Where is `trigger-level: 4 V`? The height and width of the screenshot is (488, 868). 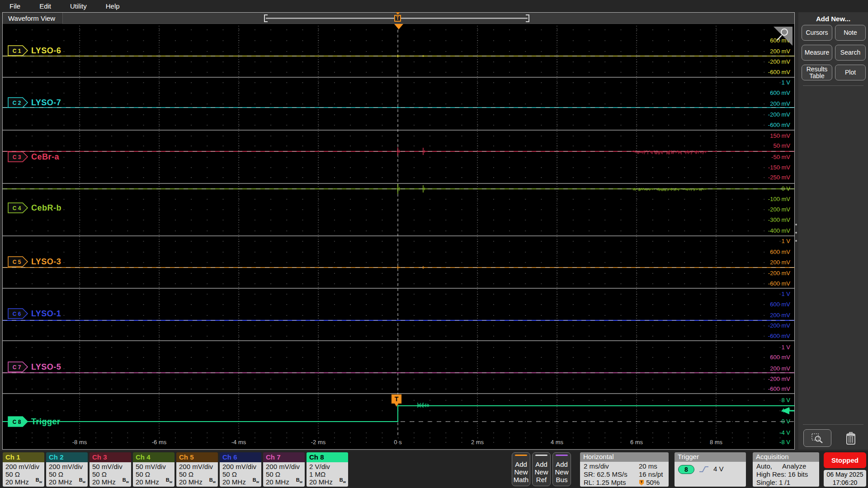 trigger-level: 4 V is located at coordinates (719, 469).